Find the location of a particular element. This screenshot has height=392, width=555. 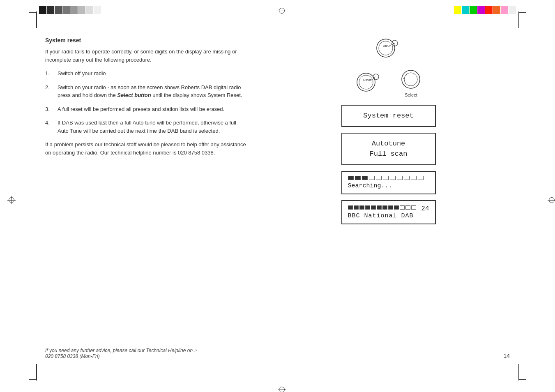

color-bars-right is located at coordinates (485, 10).